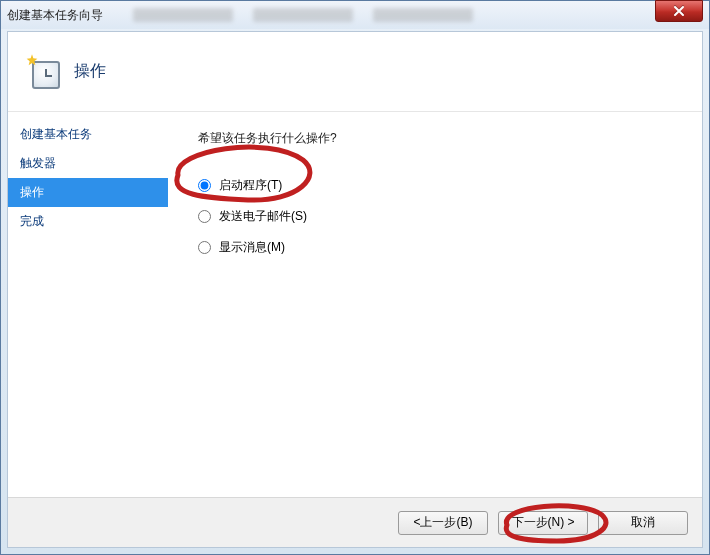 This screenshot has width=710, height=555. Describe the element at coordinates (88, 192) in the screenshot. I see `sidebar-item-action: 操作` at that location.